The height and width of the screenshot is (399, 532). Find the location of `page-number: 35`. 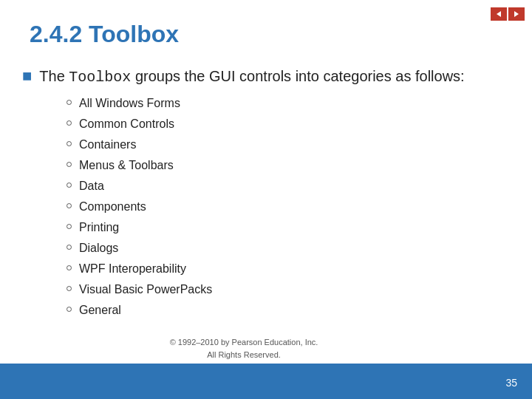

page-number: 35 is located at coordinates (511, 383).